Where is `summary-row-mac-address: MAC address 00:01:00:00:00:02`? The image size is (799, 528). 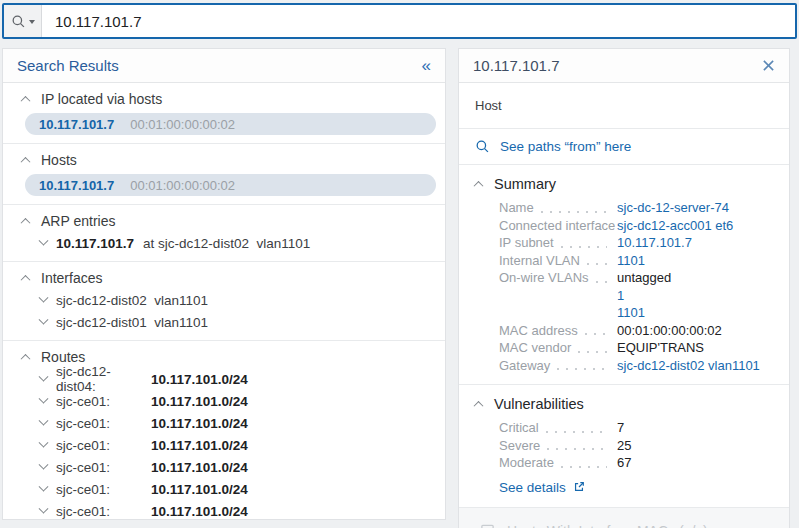 summary-row-mac-address: MAC address 00:01:00:00:00:02 is located at coordinates (624, 331).